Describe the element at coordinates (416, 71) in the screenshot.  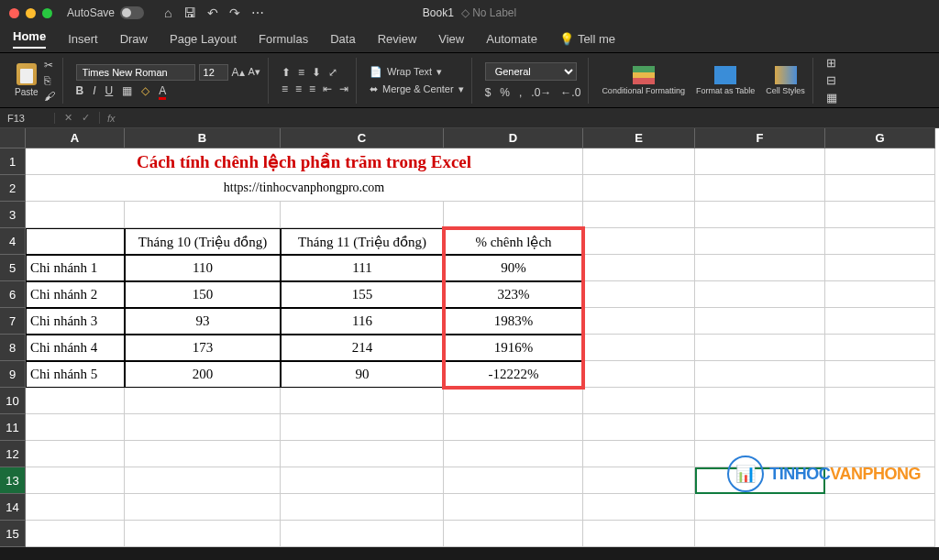
I see `wrap-text-button: 📄 Wrap Text ▾` at that location.